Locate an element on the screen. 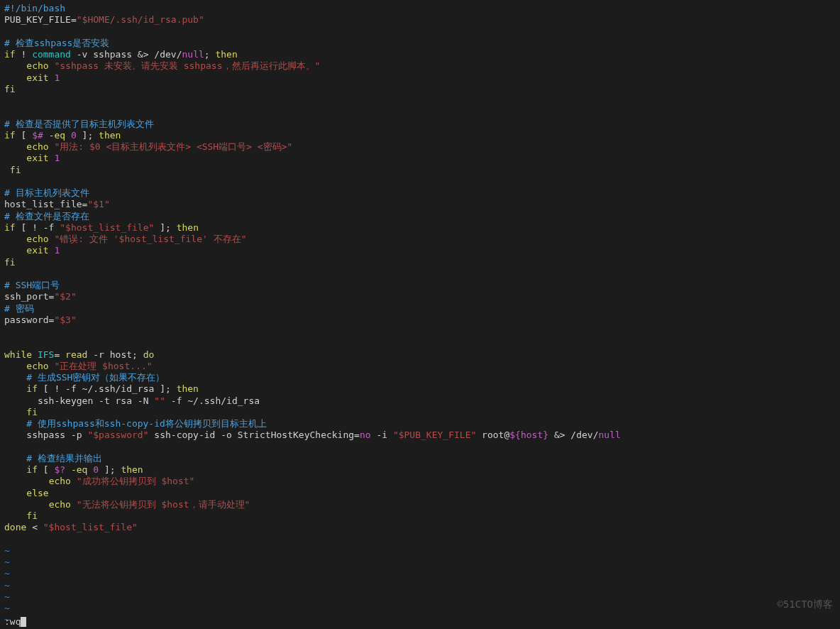 The width and height of the screenshot is (840, 629). code-token: while is located at coordinates (18, 355).